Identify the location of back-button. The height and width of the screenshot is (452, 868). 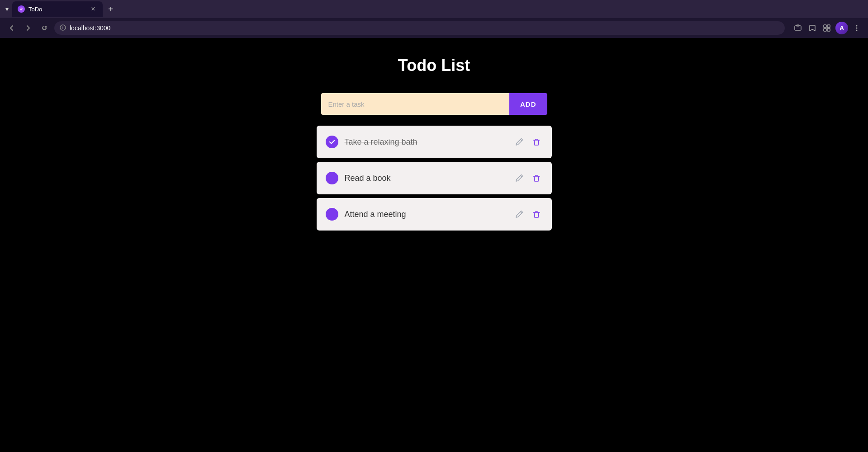
(12, 28).